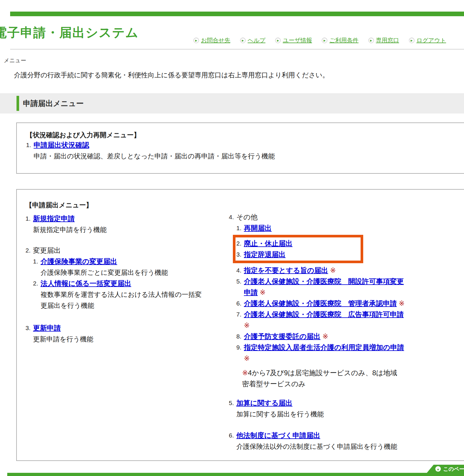 This screenshot has width=464, height=476. I want to click on status-menu-panel: 【状況確認および入力再開メニュー】 1. 申請届出状況確認 申請・届出の状況確認…, so click(240, 148).